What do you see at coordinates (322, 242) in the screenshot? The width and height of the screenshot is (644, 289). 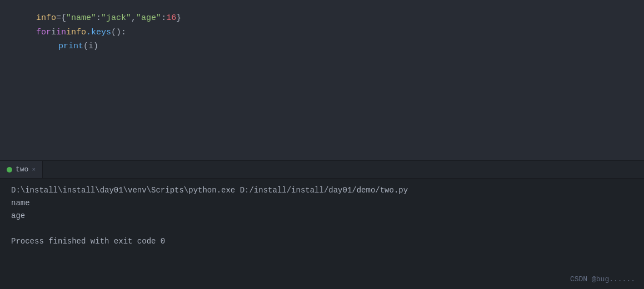 I see `terminal-finish-line: Process finished with exit code 0` at bounding box center [322, 242].